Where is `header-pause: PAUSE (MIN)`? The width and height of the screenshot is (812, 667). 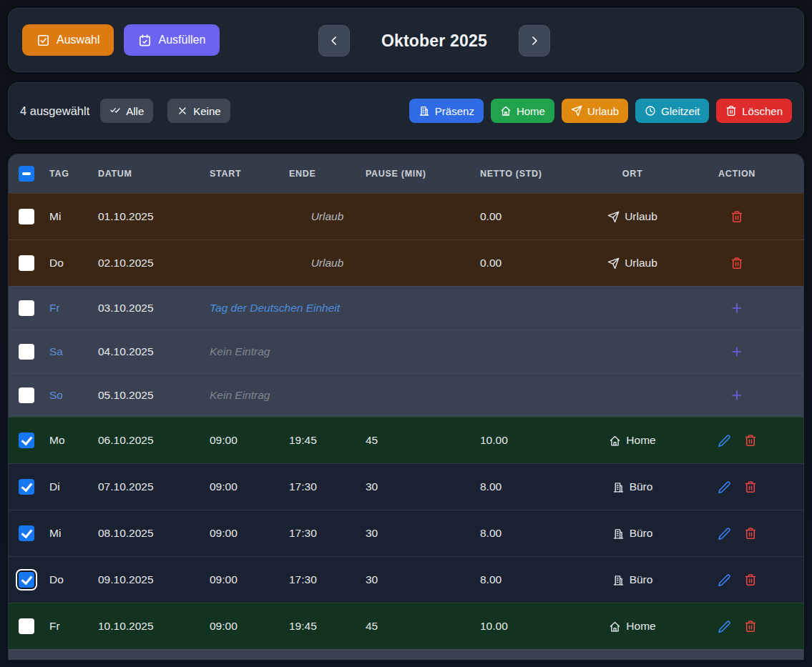 header-pause: PAUSE (MIN) is located at coordinates (423, 174).